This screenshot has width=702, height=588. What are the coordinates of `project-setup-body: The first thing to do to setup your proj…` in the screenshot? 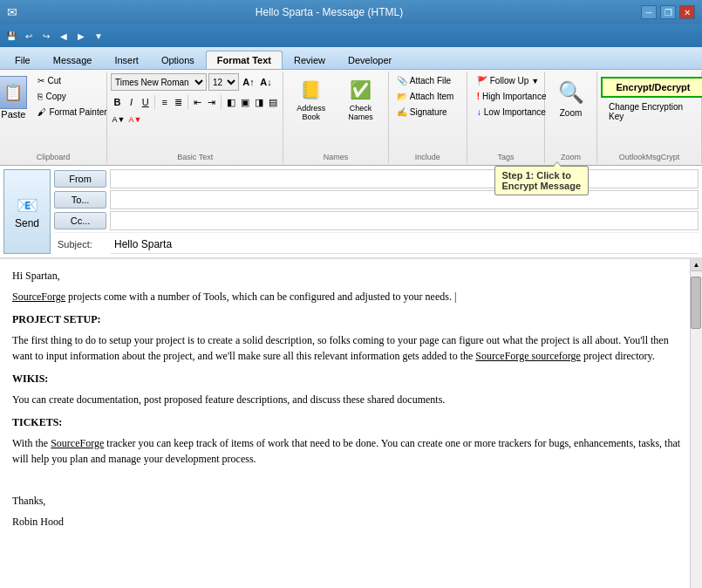 It's located at (349, 348).